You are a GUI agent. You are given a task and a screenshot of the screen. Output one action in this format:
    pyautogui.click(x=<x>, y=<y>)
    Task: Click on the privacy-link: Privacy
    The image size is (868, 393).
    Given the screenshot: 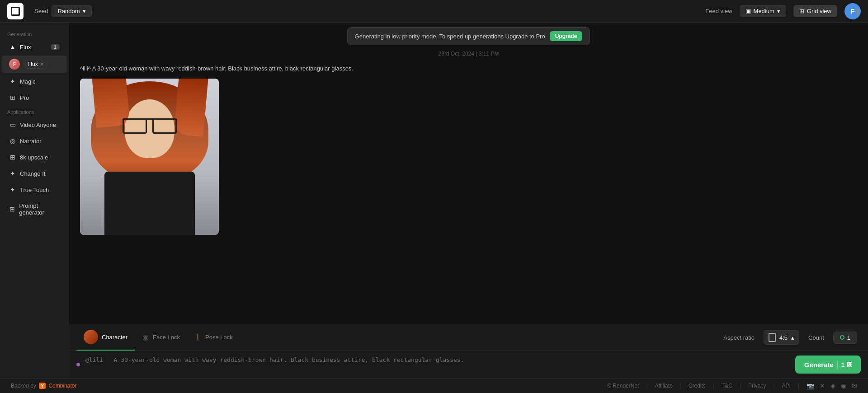 What is the action you would take?
    pyautogui.click(x=757, y=386)
    